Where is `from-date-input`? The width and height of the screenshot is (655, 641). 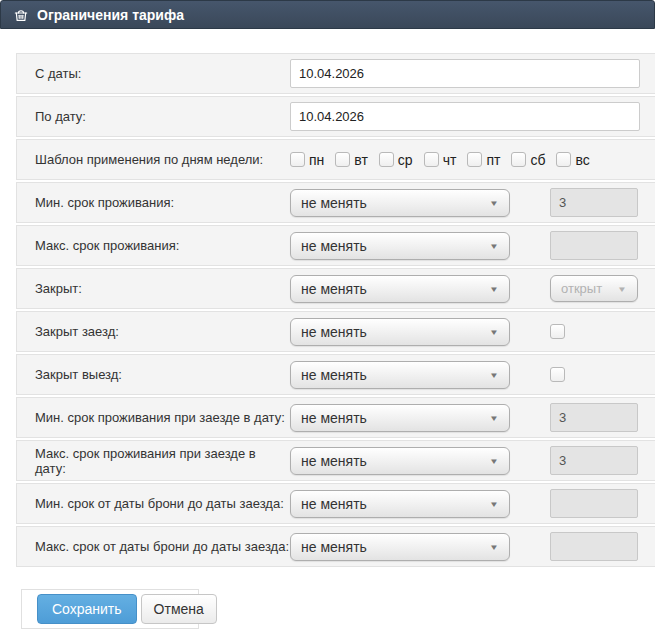
from-date-input is located at coordinates (465, 74).